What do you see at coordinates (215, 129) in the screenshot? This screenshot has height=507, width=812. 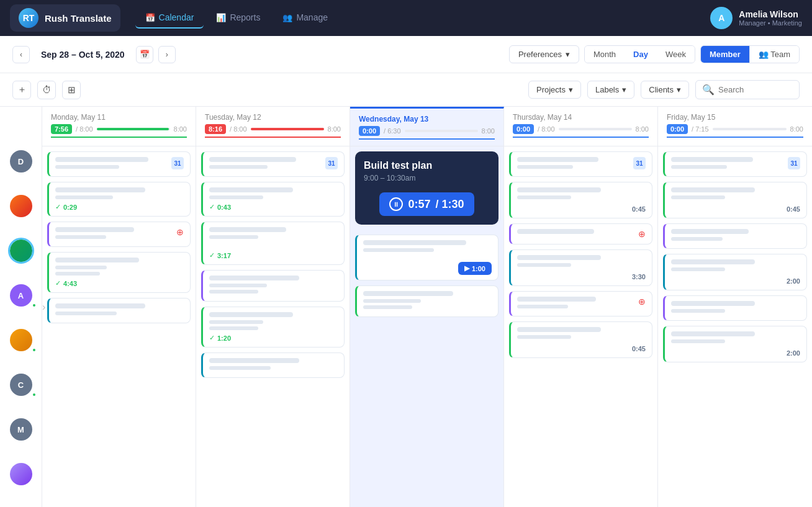 I see `day-badge-tuesday: 8:16` at bounding box center [215, 129].